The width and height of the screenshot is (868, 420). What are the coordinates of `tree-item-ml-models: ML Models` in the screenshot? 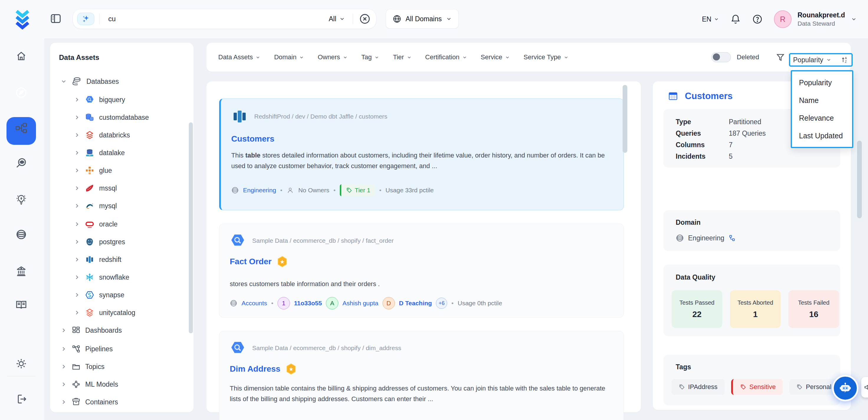 It's located at (89, 384).